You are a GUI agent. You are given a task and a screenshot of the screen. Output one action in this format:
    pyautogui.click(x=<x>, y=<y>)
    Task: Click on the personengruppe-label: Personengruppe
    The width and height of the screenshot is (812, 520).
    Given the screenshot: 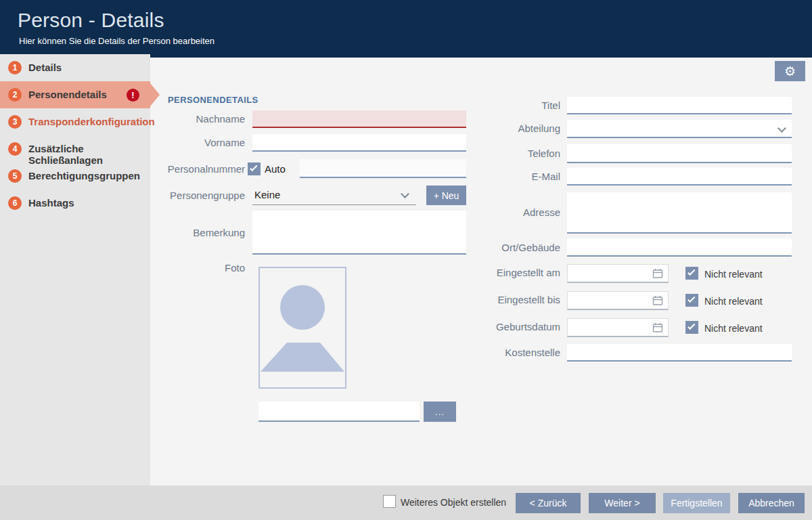 What is the action you would take?
    pyautogui.click(x=201, y=196)
    